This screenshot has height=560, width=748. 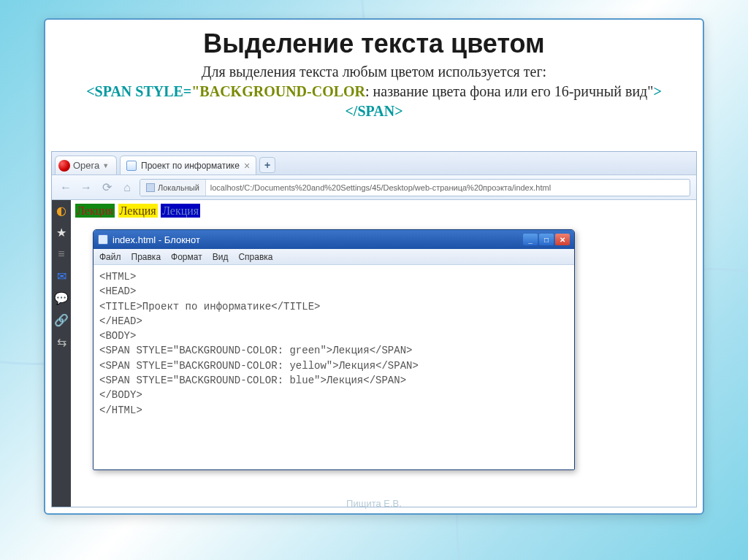 I want to click on new-tab-button: +, so click(x=267, y=165).